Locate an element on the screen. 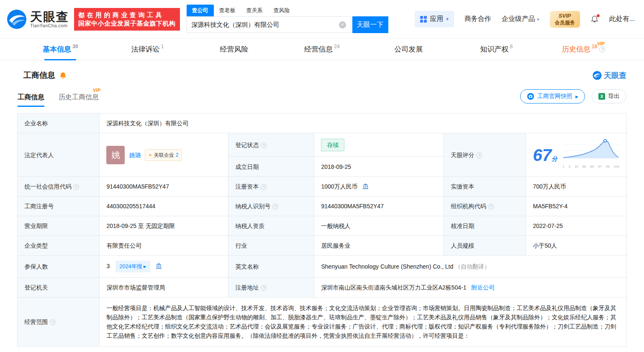 The image size is (644, 352). english-name-label: 英文名称 is located at coordinates (271, 267).